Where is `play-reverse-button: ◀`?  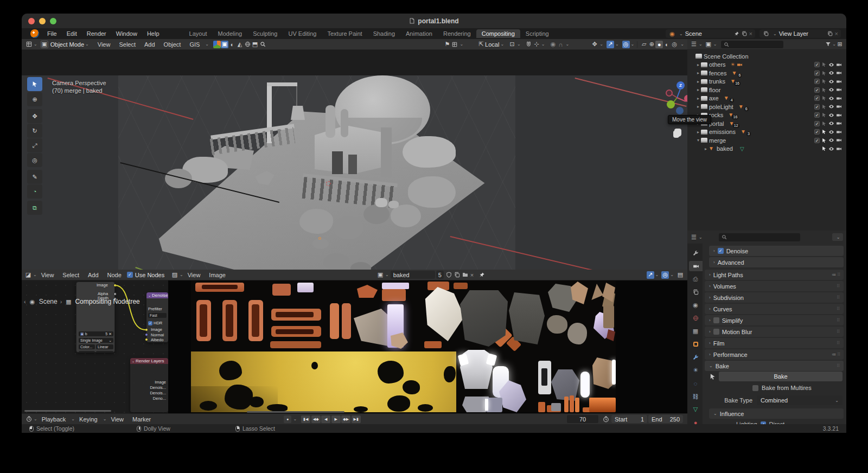
play-reverse-button: ◀ is located at coordinates (326, 419).